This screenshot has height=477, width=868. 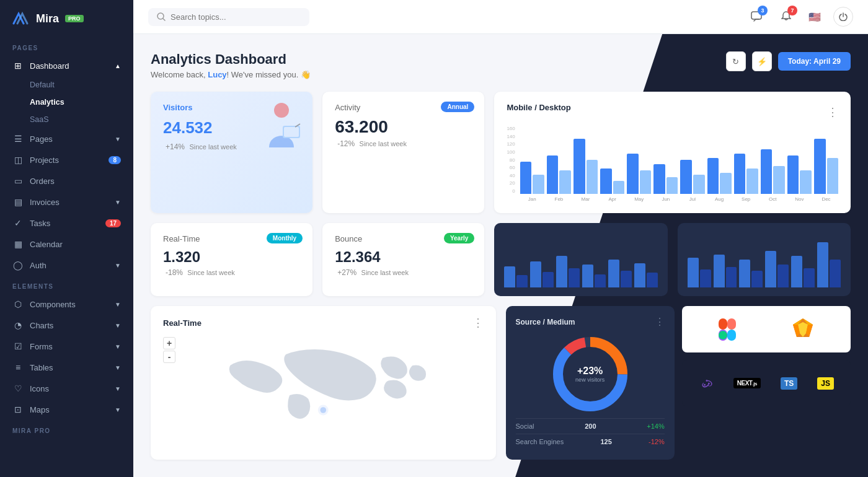 I want to click on sidebar-item-auth-label: Auth, so click(x=38, y=265).